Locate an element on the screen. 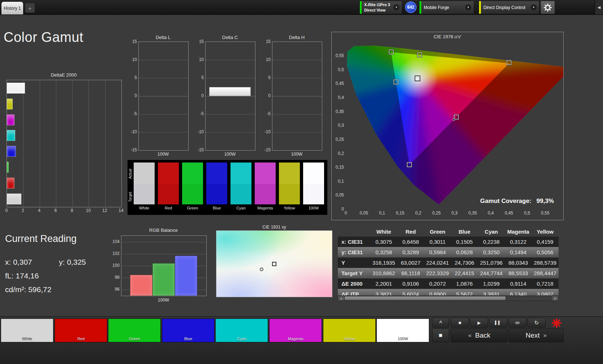 The height and width of the screenshot is (364, 603). collapse-panel-button: ◀ is located at coordinates (599, 7).